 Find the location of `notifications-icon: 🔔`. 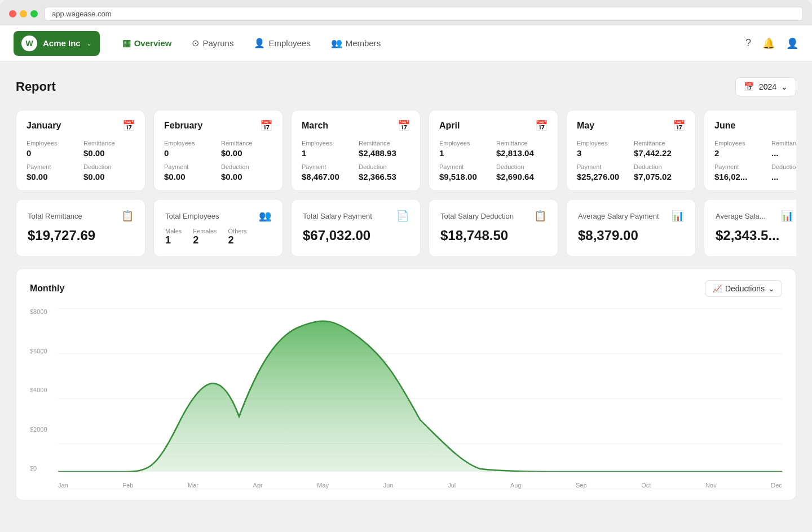

notifications-icon: 🔔 is located at coordinates (769, 43).